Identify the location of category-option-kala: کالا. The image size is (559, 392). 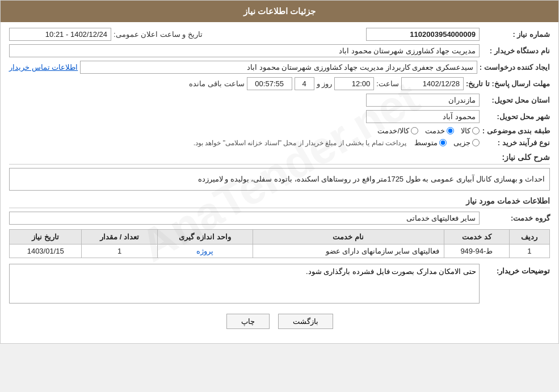
(470, 130).